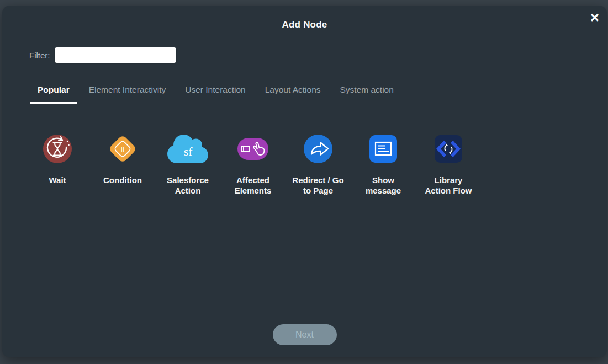 This screenshot has width=608, height=364. Describe the element at coordinates (123, 149) in the screenshot. I see `svg-text: If` at that location.